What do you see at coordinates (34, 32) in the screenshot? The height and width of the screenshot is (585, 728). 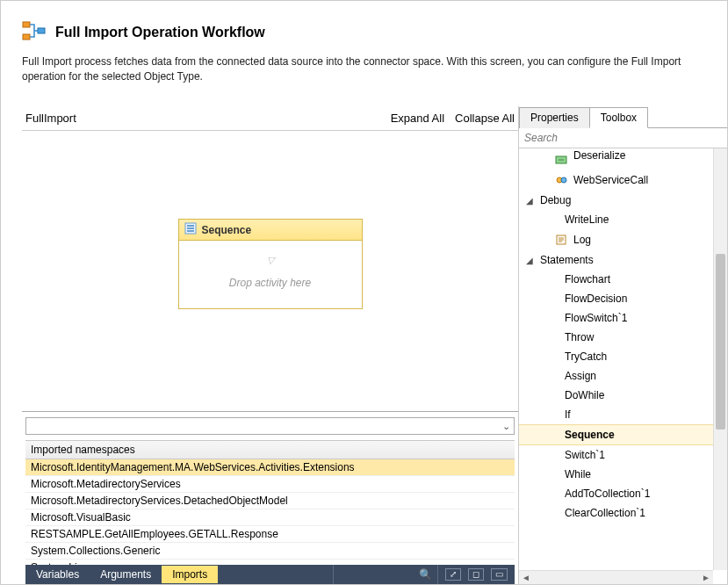 I see `workflow-icon` at bounding box center [34, 32].